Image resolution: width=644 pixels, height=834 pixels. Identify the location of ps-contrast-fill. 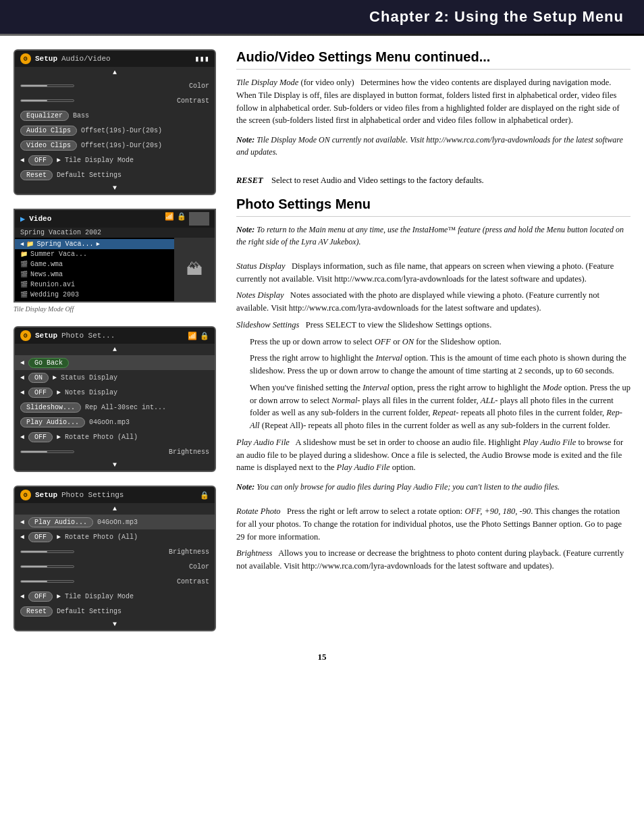
(34, 581).